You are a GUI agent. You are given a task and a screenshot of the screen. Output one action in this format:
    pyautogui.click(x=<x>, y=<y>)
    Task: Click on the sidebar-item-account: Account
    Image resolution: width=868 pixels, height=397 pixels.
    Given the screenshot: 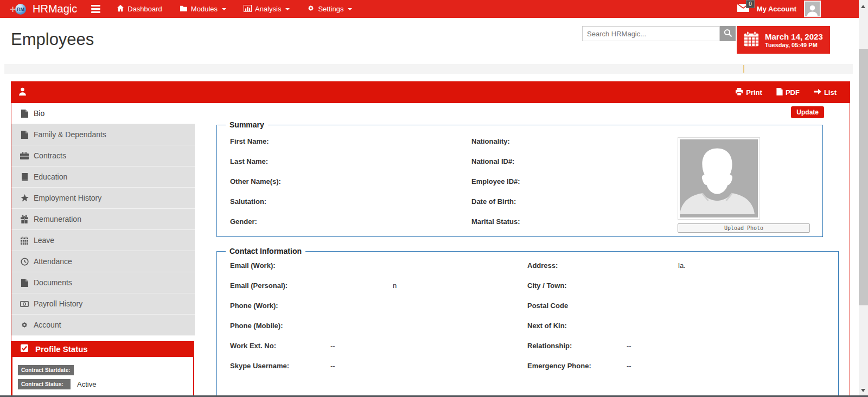 What is the action you would take?
    pyautogui.click(x=103, y=325)
    